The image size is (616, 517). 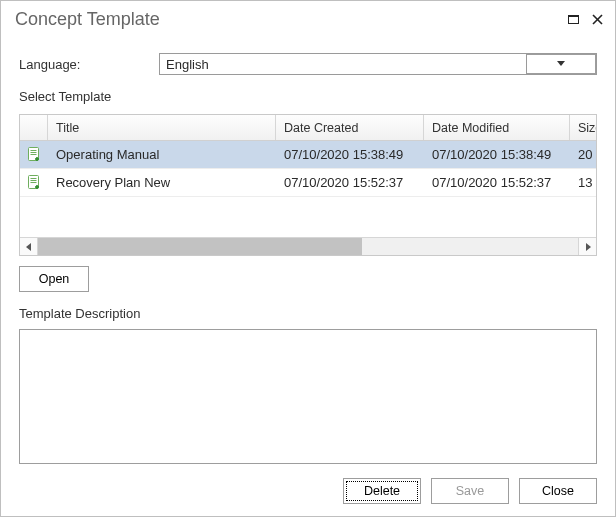 What do you see at coordinates (497, 154) in the screenshot?
I see `row-modified-cell: 07/10/2020 15:38:49` at bounding box center [497, 154].